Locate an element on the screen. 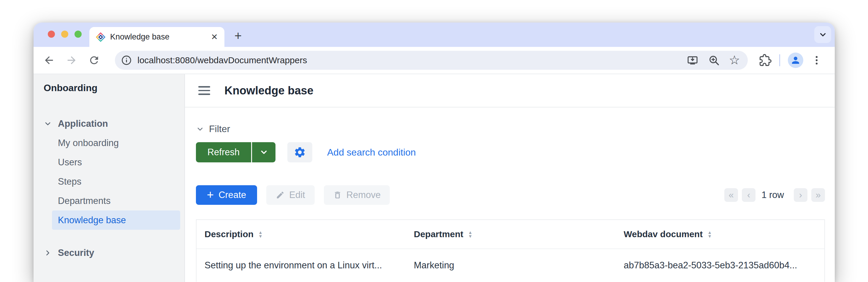 Image resolution: width=868 pixels, height=282 pixels. trash-icon is located at coordinates (338, 195).